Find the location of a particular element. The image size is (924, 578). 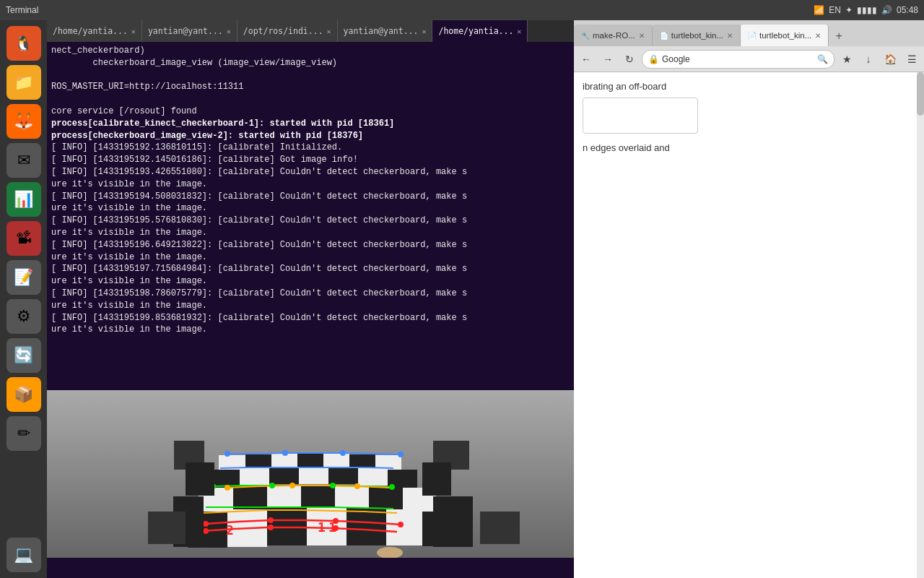

browser-content-text-2: n edges overlaid and is located at coordinates (749, 147).